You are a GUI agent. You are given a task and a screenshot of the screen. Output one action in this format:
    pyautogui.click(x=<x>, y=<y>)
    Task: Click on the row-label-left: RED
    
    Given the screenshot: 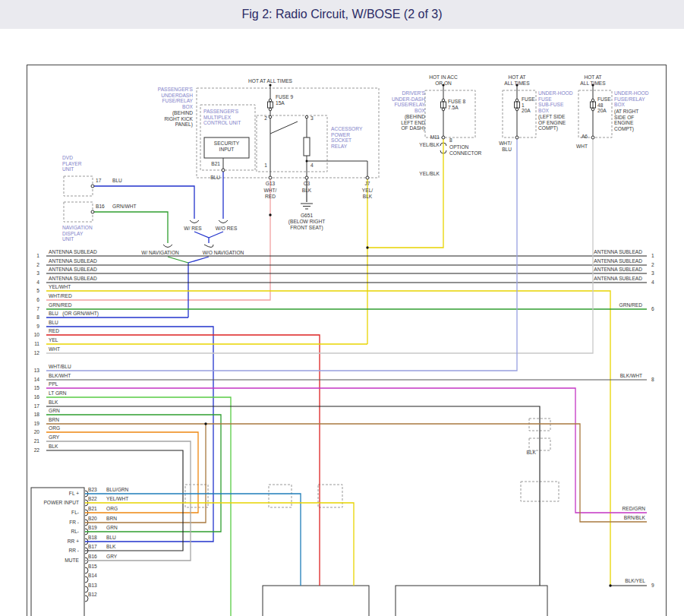 What is the action you would take?
    pyautogui.click(x=54, y=331)
    